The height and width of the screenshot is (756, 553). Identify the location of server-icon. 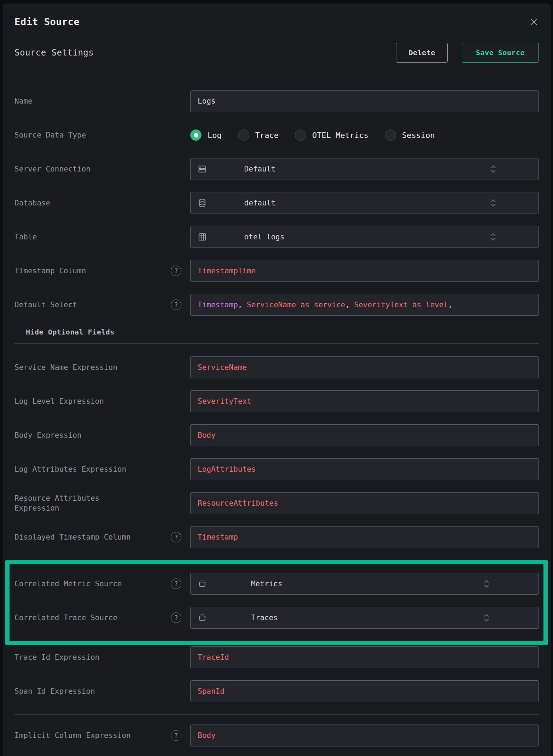
(218, 169).